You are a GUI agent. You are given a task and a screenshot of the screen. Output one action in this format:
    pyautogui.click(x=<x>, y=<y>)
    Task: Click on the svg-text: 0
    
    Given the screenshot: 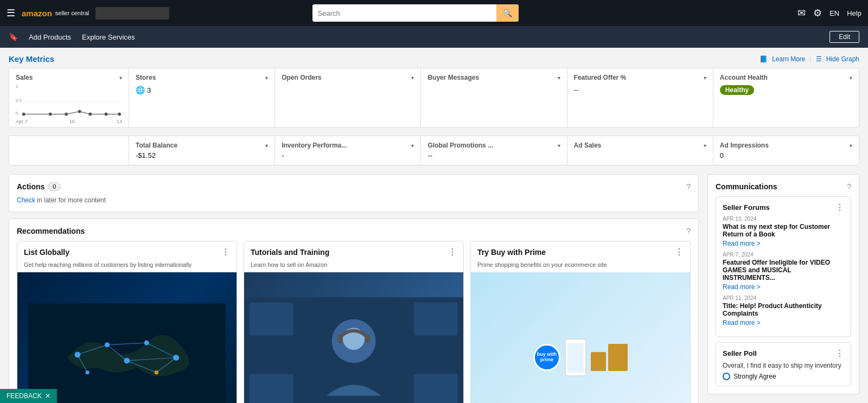 What is the action you would take?
    pyautogui.click(x=17, y=113)
    